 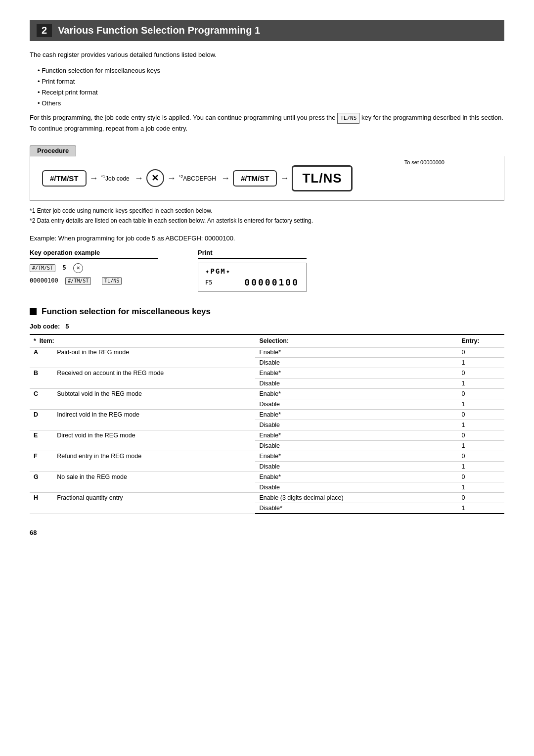 What do you see at coordinates (42, 420) in the screenshot?
I see `table-cell-letter: D` at bounding box center [42, 420].